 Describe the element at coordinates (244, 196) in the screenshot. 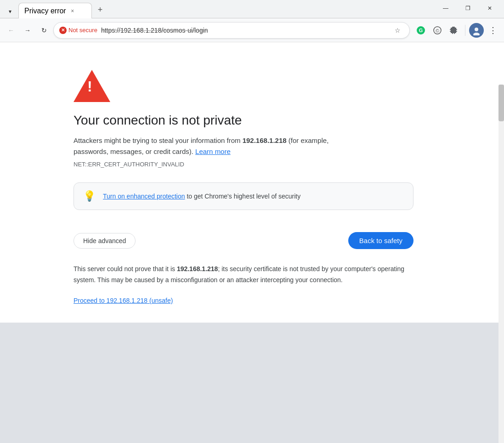

I see `enhanced-protection-box: 💡 Turn on enhanced protection to get Chr…` at that location.